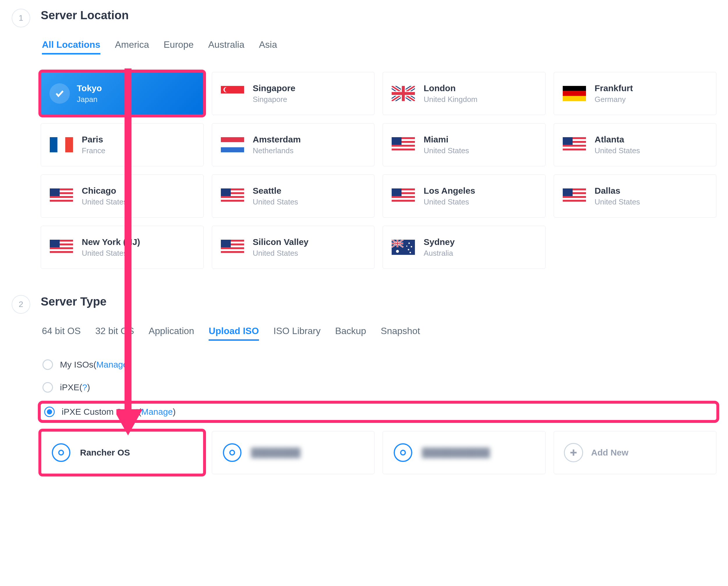  Describe the element at coordinates (122, 145) in the screenshot. I see `location-paris: ParisFrance` at that location.